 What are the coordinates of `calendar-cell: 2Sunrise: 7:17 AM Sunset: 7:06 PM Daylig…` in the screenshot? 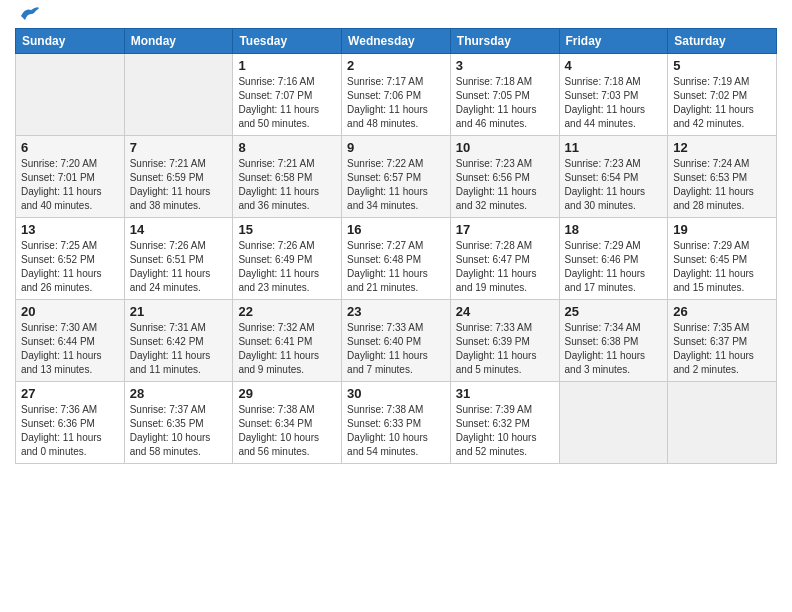 It's located at (396, 95).